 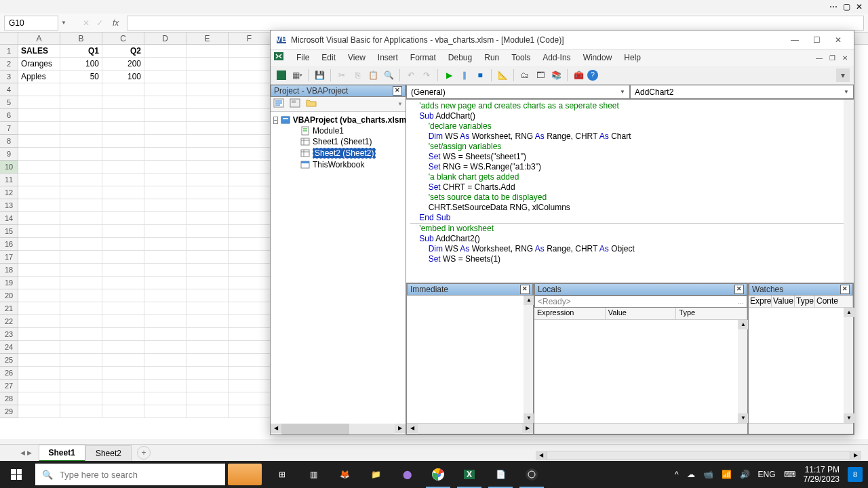 What do you see at coordinates (338, 429) in the screenshot?
I see `project-hscroll: ◀▶` at bounding box center [338, 429].